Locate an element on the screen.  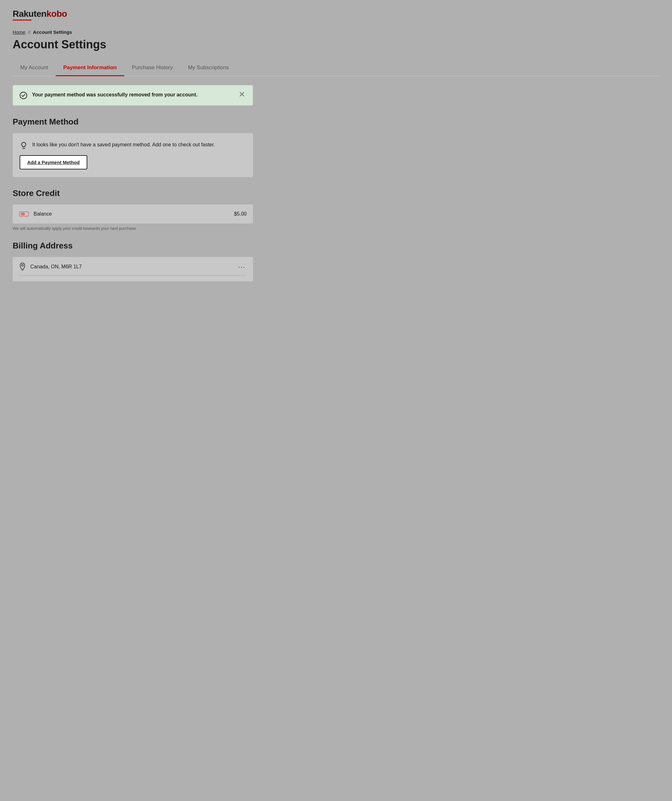
logo: Rakutenkobo is located at coordinates (336, 14).